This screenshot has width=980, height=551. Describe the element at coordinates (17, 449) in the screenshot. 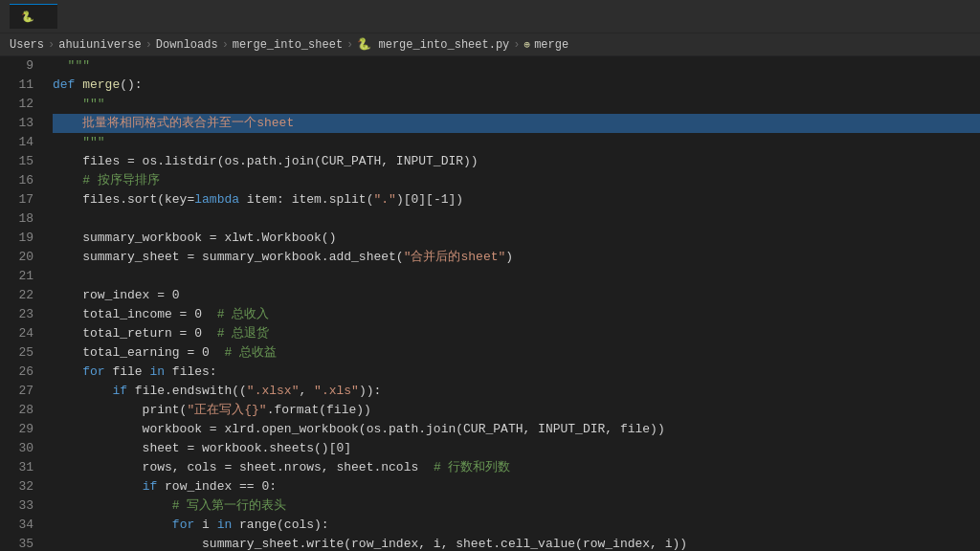

I see `line-number: 30` at that location.